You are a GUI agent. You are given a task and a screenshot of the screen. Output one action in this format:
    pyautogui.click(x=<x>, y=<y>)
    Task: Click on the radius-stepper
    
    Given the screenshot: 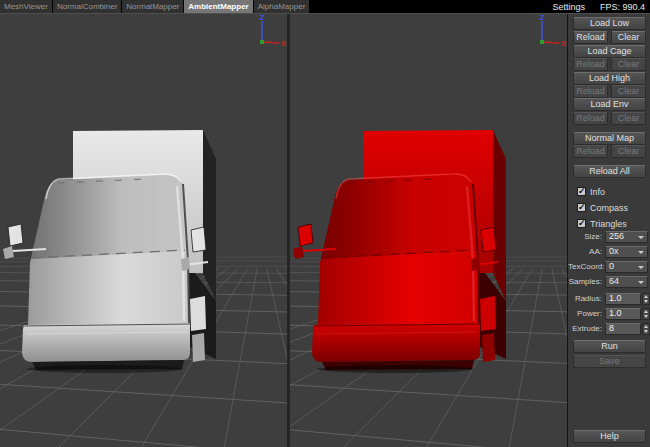 What is the action you would take?
    pyautogui.click(x=646, y=299)
    